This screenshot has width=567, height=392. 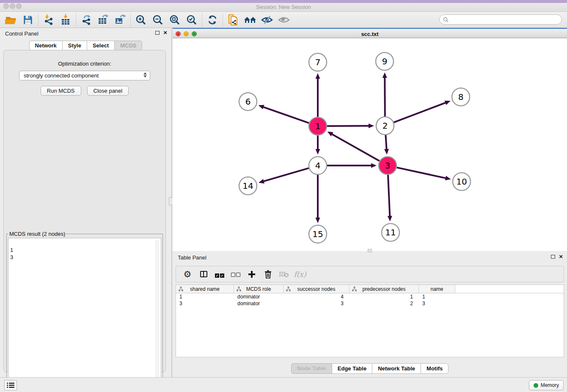 What do you see at coordinates (284, 20) in the screenshot?
I see `show-elements-button` at bounding box center [284, 20].